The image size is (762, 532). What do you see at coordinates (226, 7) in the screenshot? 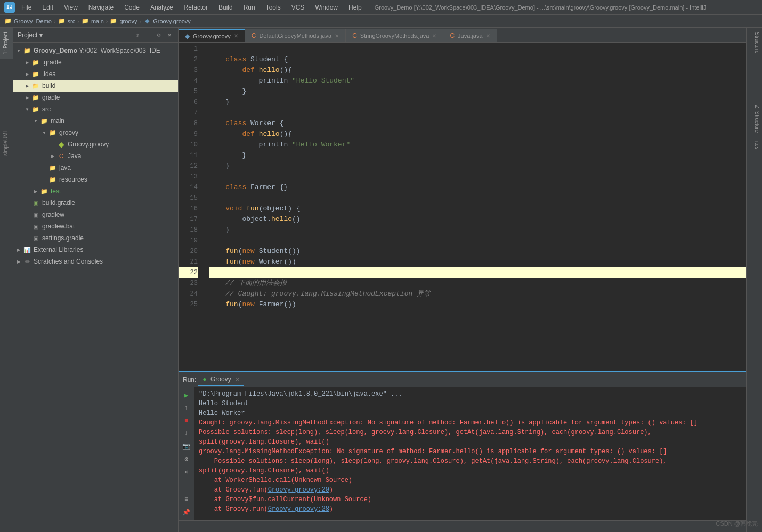
I see `menu-build: Build` at bounding box center [226, 7].